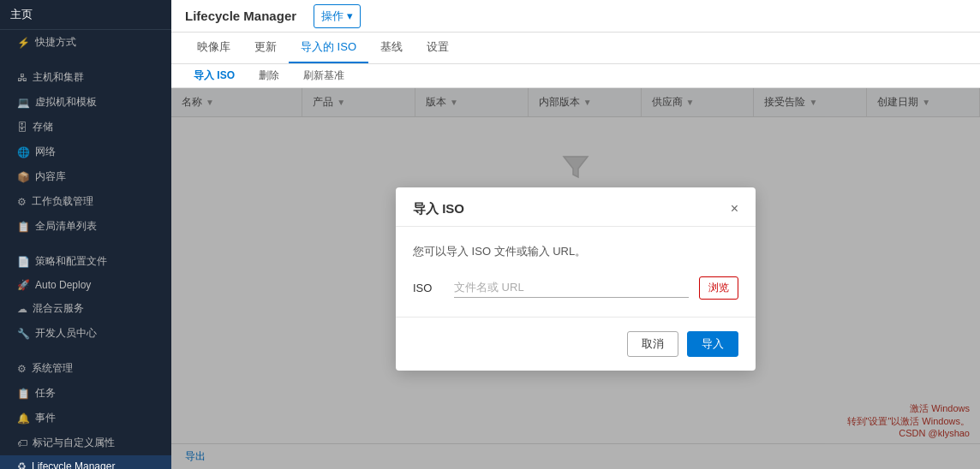  What do you see at coordinates (45, 152) in the screenshot?
I see `sidebar-item-label: 网络` at bounding box center [45, 152].